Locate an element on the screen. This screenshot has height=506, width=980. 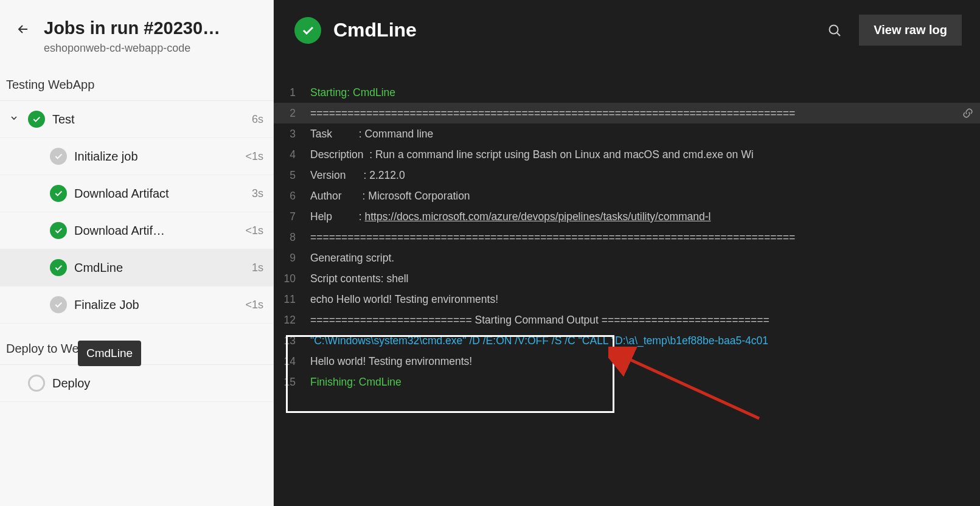
log-line: 13"C:\Windows\system32\cmd.exe" /D /E:ON… is located at coordinates (627, 341).